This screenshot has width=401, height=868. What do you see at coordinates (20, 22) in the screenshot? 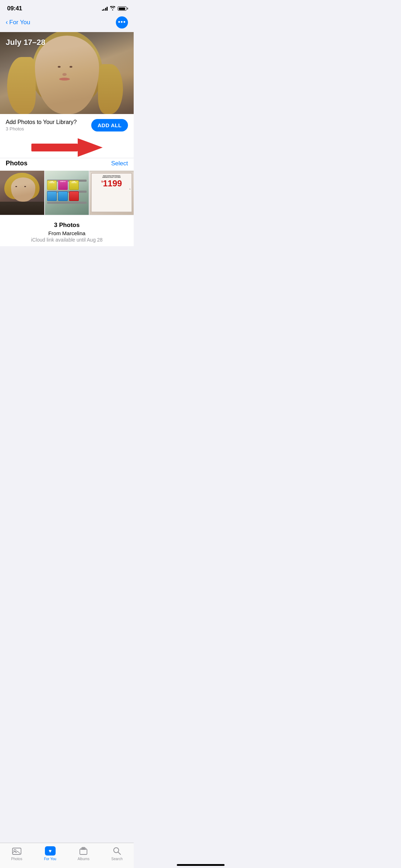
I see `back-label: For You` at bounding box center [20, 22].